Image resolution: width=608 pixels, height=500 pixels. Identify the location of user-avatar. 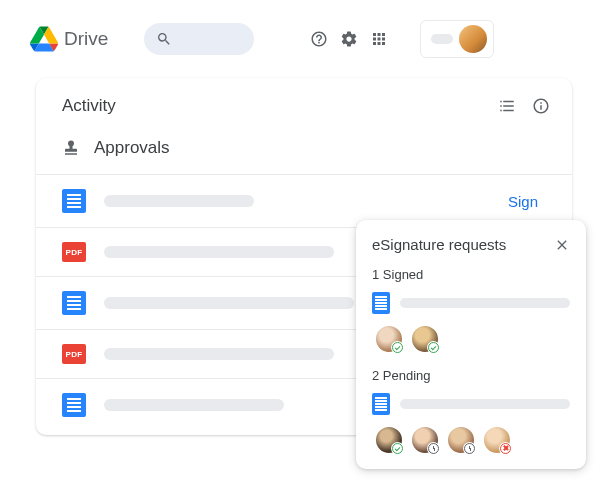
(473, 39).